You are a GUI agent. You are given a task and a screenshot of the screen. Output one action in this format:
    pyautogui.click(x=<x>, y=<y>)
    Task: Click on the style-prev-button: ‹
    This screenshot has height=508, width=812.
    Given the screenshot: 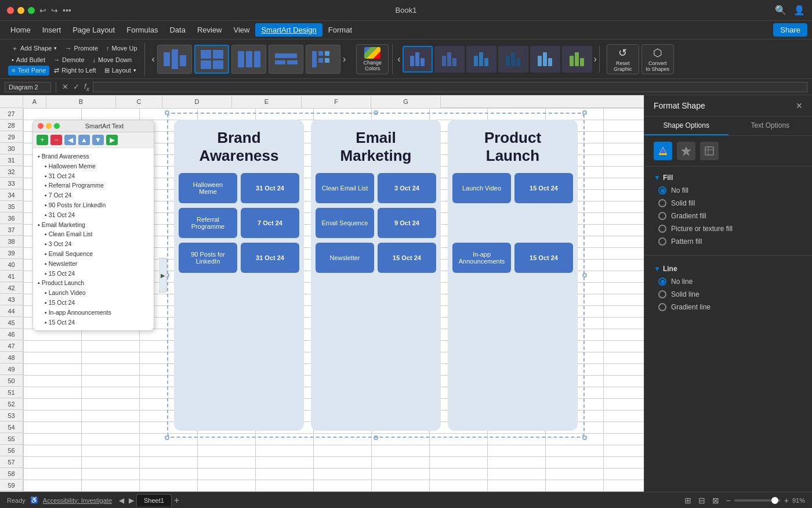 What is the action you would take?
    pyautogui.click(x=399, y=59)
    